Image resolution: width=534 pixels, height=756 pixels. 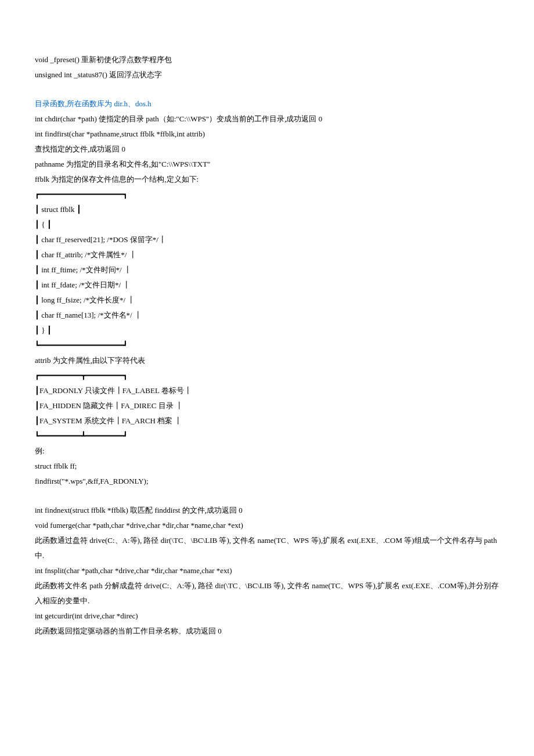 I want to click on text-line: 此函数返回指定驱动器的当前工作目录名称。成功返回 0, so click(x=267, y=631).